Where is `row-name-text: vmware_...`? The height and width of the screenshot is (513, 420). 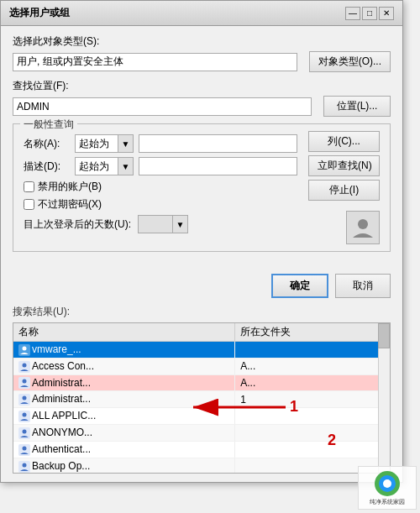 row-name-text: vmware_... is located at coordinates (57, 349).